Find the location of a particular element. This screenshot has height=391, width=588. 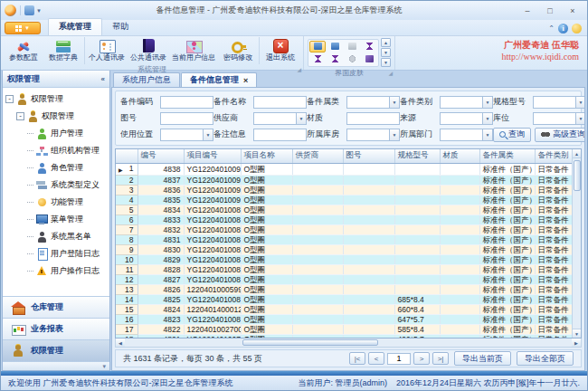

quick-access-icon is located at coordinates (29, 11).